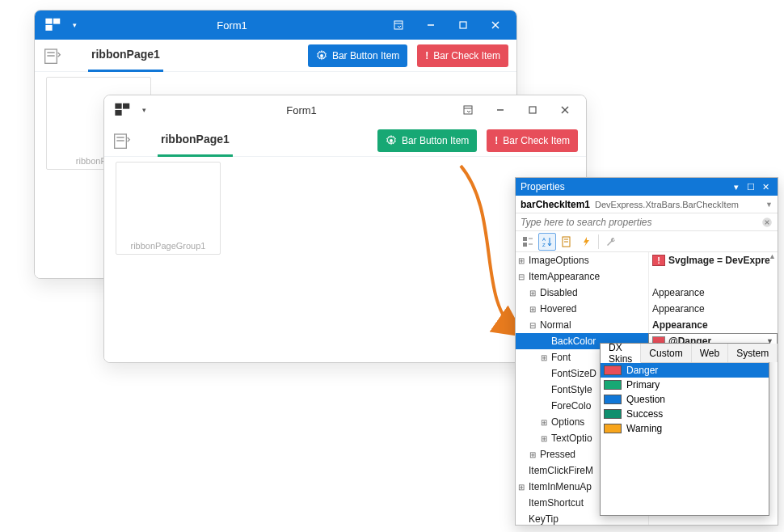 The width and height of the screenshot is (784, 532). Describe the element at coordinates (647, 260) in the screenshot. I see `prop-imageoptions: ⊞ImageOptions !SvgImage = DevExpre` at that location.